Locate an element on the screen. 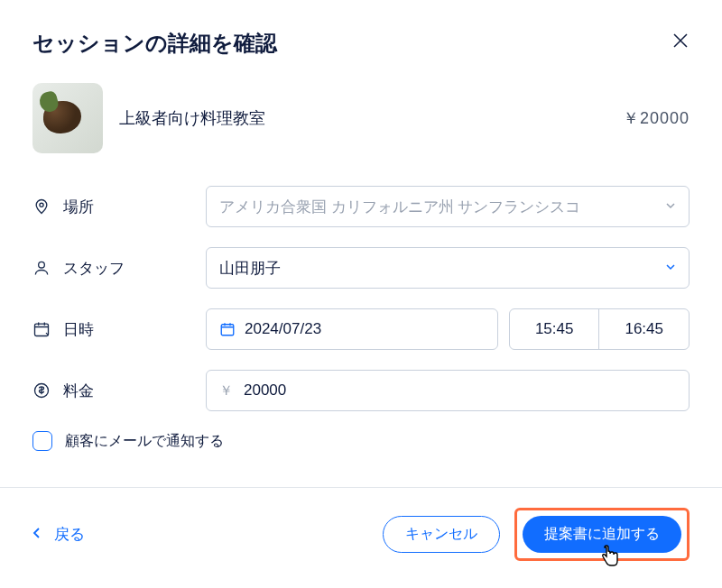 The width and height of the screenshot is (722, 588). date-value: 2024/07/23 is located at coordinates (283, 329).